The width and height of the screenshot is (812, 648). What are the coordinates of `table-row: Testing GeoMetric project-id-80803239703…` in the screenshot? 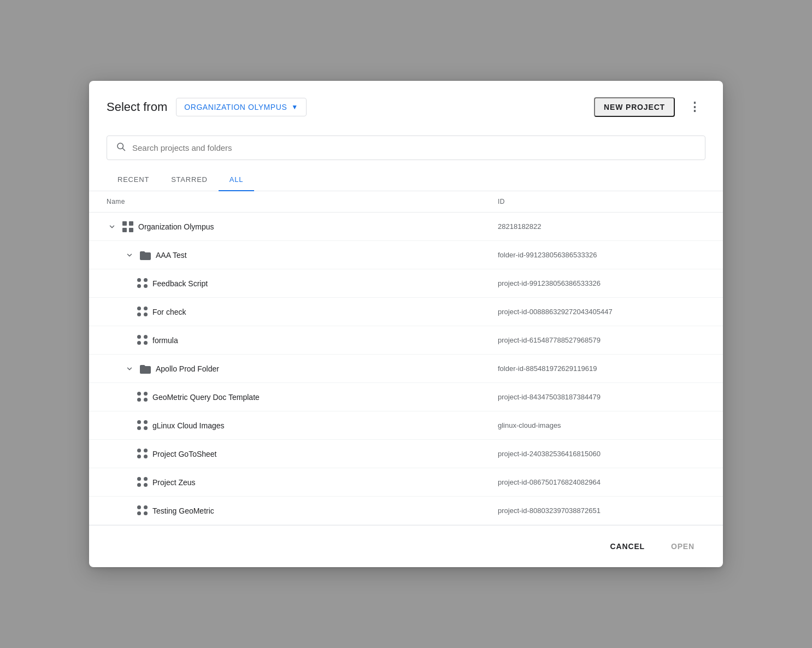 It's located at (406, 511).